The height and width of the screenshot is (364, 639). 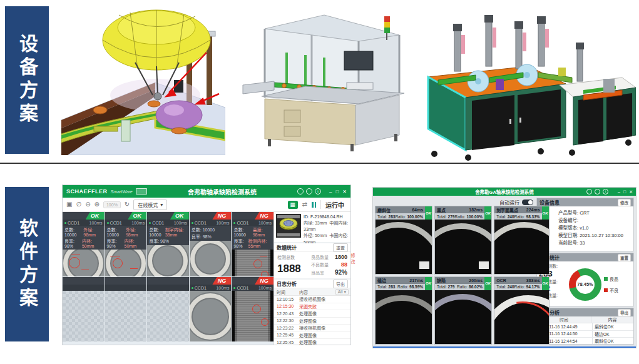 What do you see at coordinates (168, 281) in the screenshot?
I see `cell-header` at bounding box center [168, 281].